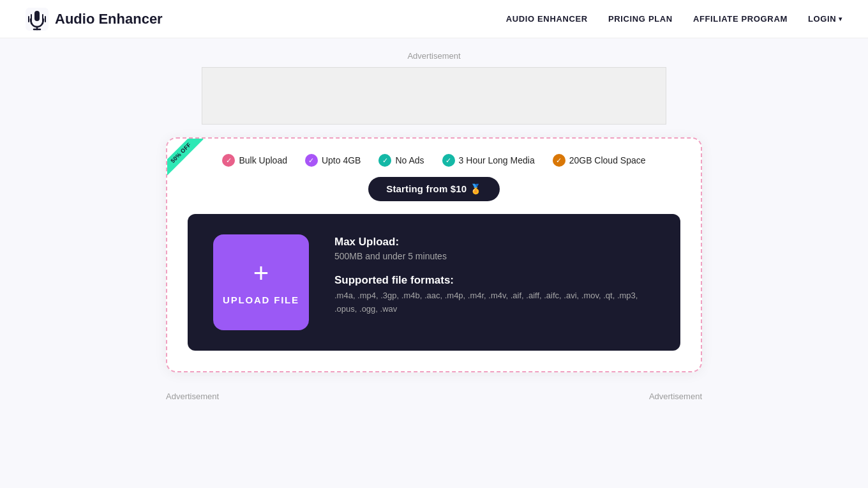  What do you see at coordinates (311, 160) in the screenshot?
I see `check-upto-4gb-icon: ✓` at bounding box center [311, 160].